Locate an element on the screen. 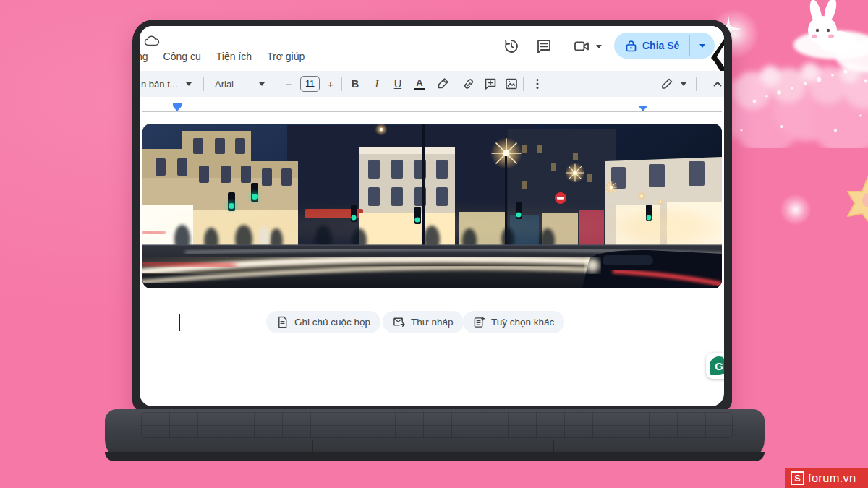 The width and height of the screenshot is (868, 488). chip-more-options: Tuỳ chọn khác is located at coordinates (514, 322).